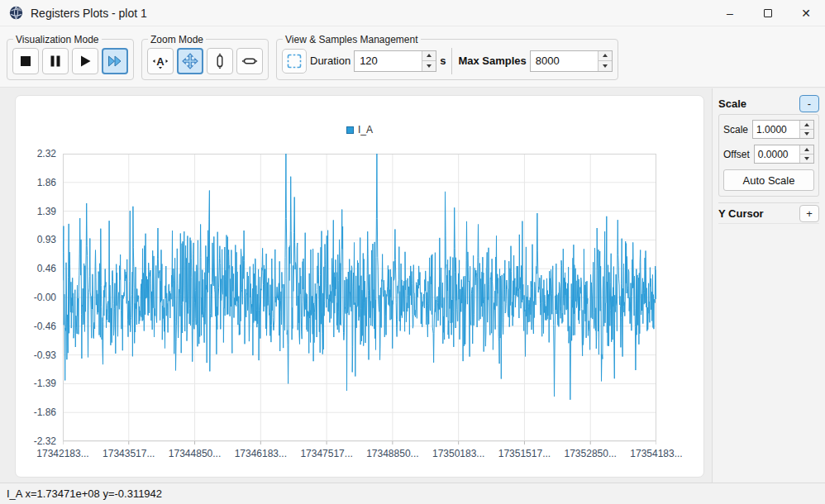 This screenshot has width=825, height=504. Describe the element at coordinates (389, 61) in the screenshot. I see `duration-value: 120` at that location.